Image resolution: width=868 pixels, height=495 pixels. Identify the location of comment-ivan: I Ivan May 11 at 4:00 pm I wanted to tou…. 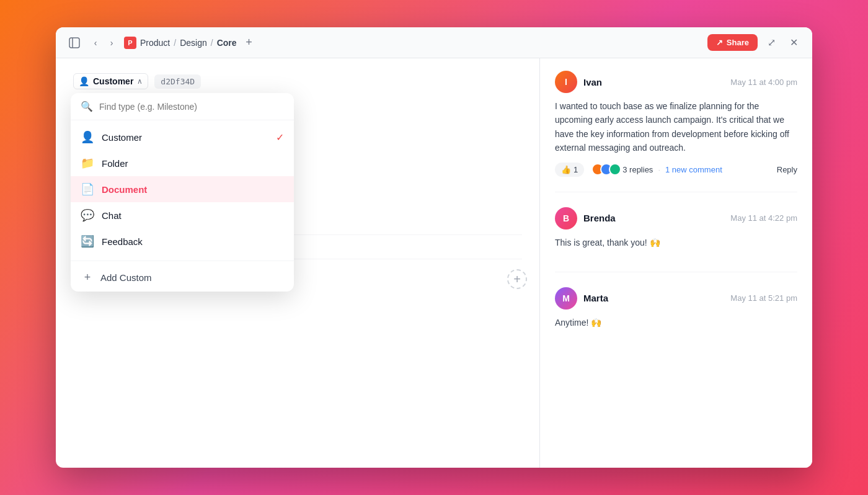
(676, 132).